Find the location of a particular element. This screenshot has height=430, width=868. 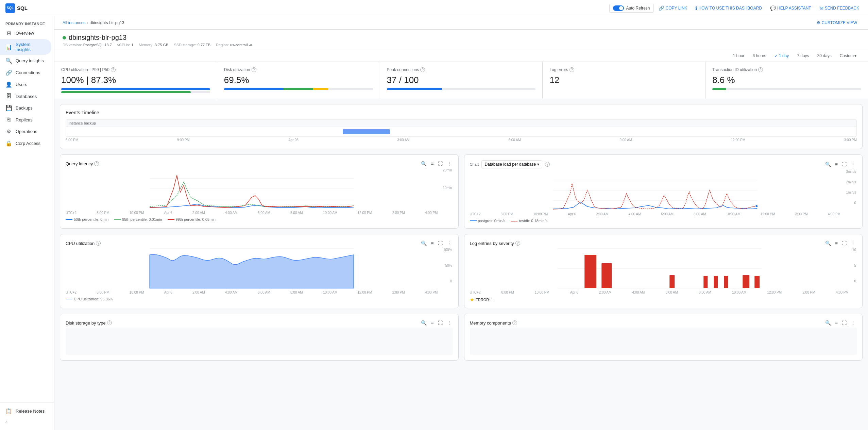

log-errors-help-icon: ? is located at coordinates (572, 70).